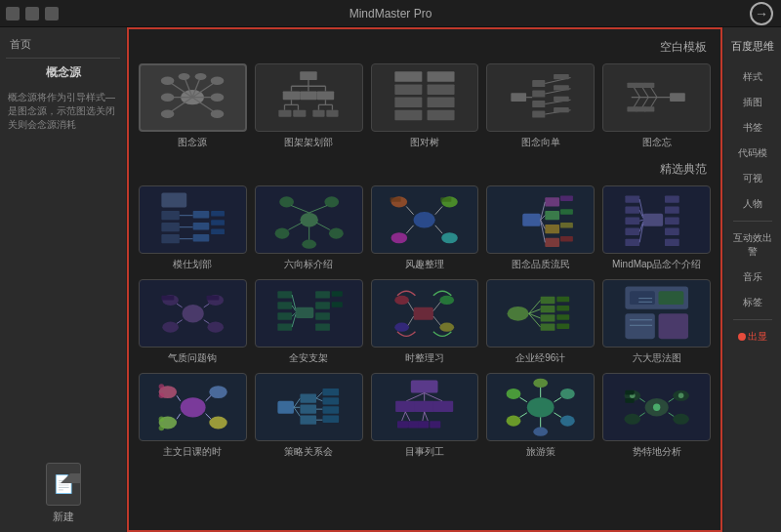 This screenshot has height=532, width=781. Describe the element at coordinates (656, 322) in the screenshot. I see `template-example-9: 六大思法图` at that location.